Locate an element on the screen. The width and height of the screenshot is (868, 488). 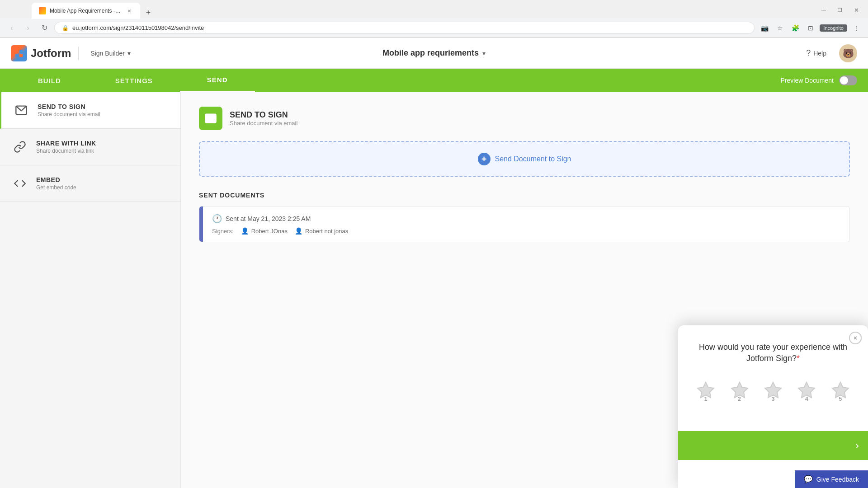
sidebar-send-desc: Share document via email is located at coordinates (69, 114).